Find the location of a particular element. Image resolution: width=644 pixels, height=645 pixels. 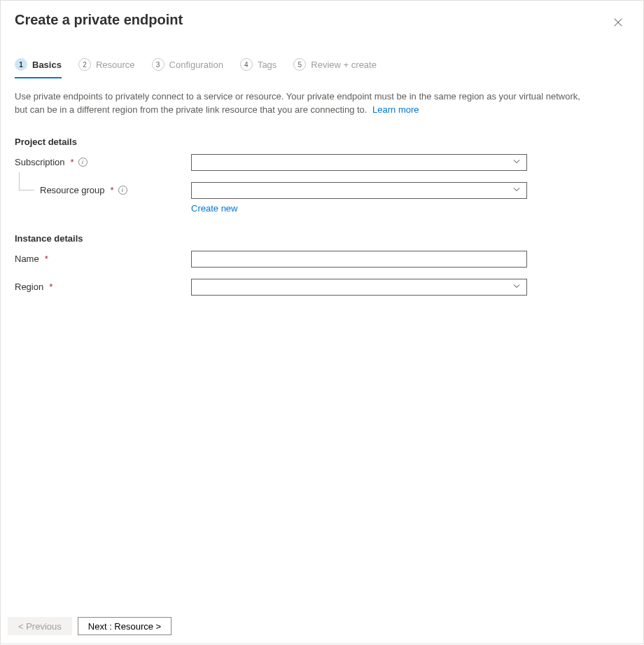

label-text: Resource group is located at coordinates (73, 190).